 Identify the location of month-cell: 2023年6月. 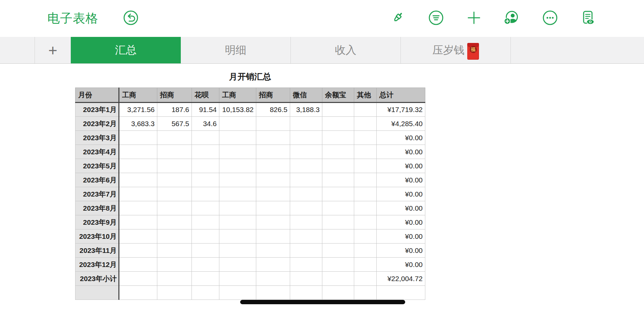
(97, 180).